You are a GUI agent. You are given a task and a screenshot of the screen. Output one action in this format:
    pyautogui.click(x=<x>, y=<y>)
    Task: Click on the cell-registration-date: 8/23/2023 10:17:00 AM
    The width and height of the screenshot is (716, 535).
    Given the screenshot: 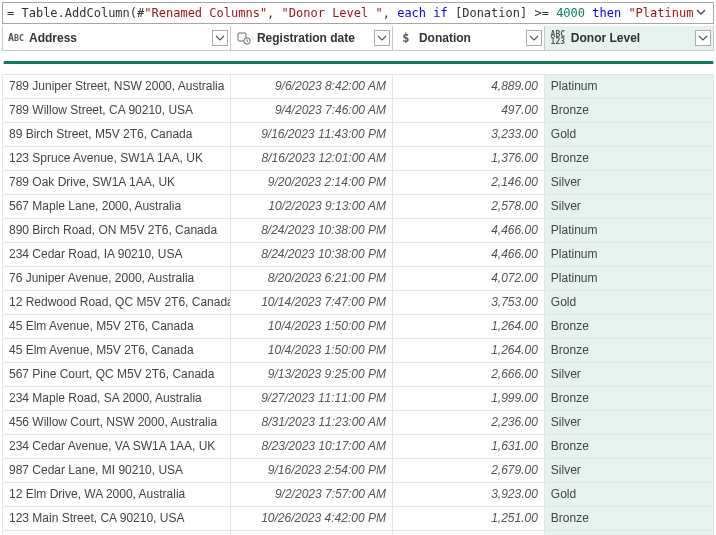 What is the action you would take?
    pyautogui.click(x=311, y=446)
    